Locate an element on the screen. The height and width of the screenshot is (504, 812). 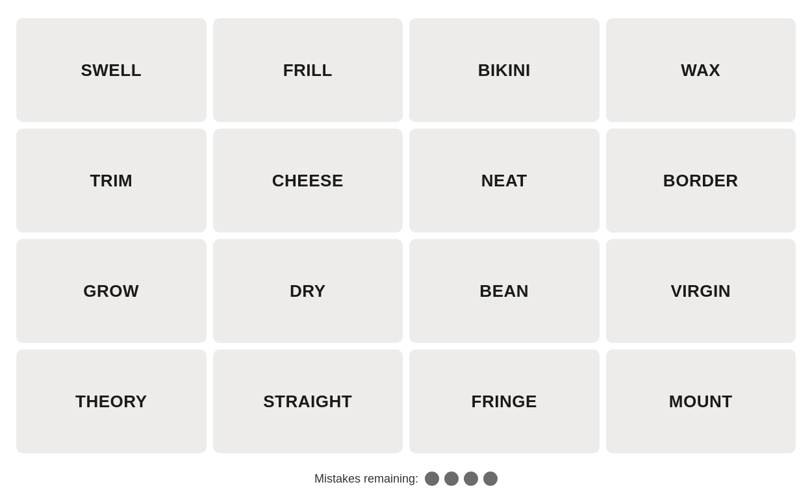
word-card-mount: MOUNT is located at coordinates (702, 401).